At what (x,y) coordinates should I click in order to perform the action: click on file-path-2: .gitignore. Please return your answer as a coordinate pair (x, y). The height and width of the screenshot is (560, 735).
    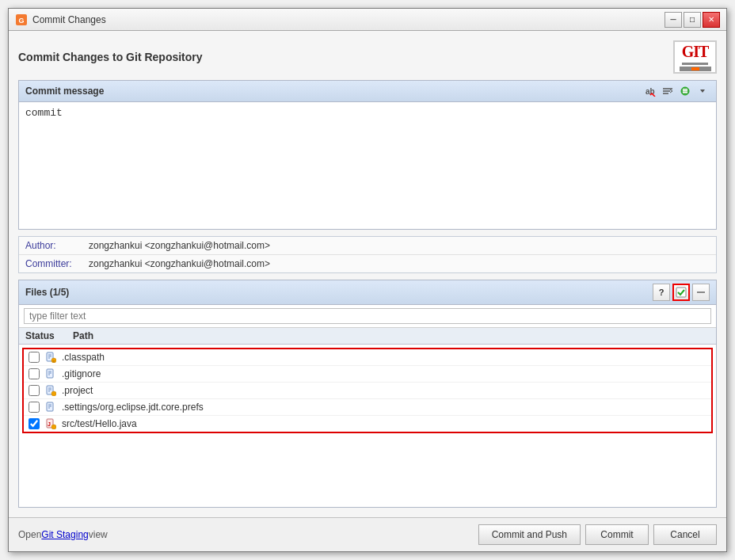
    Looking at the image, I should click on (81, 374).